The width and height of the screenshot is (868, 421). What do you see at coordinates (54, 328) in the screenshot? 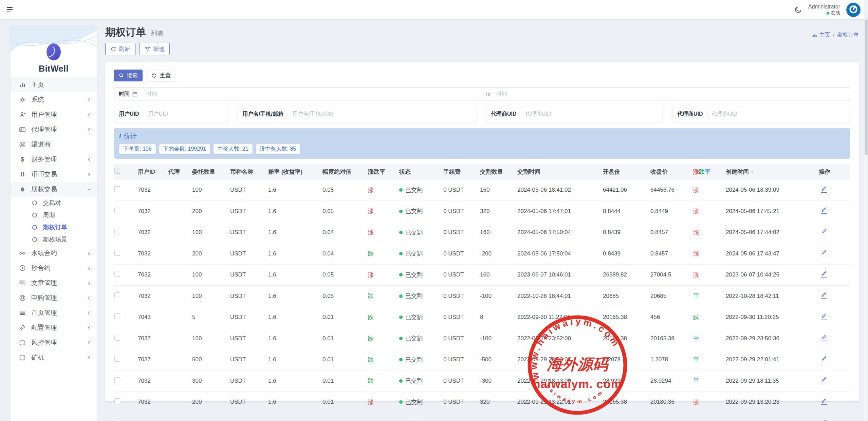
I see `sidebar-item-13: 配置管理` at bounding box center [54, 328].